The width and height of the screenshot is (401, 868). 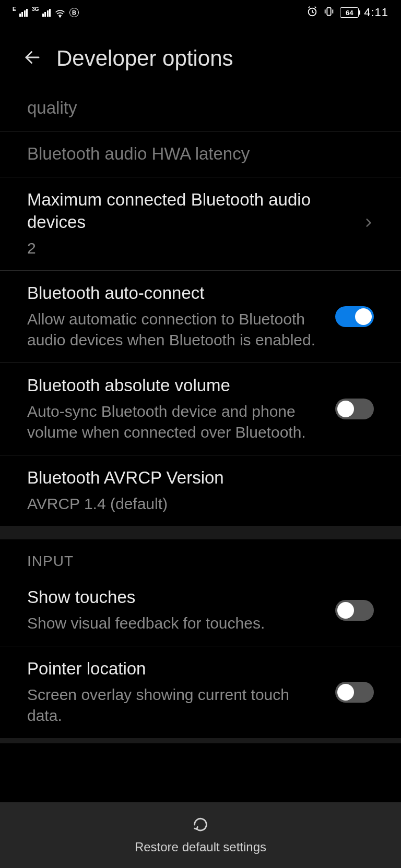 I want to click on setting-max-bluetooth-devices: Maximum connected Bluetooth audio device…, so click(x=200, y=224).